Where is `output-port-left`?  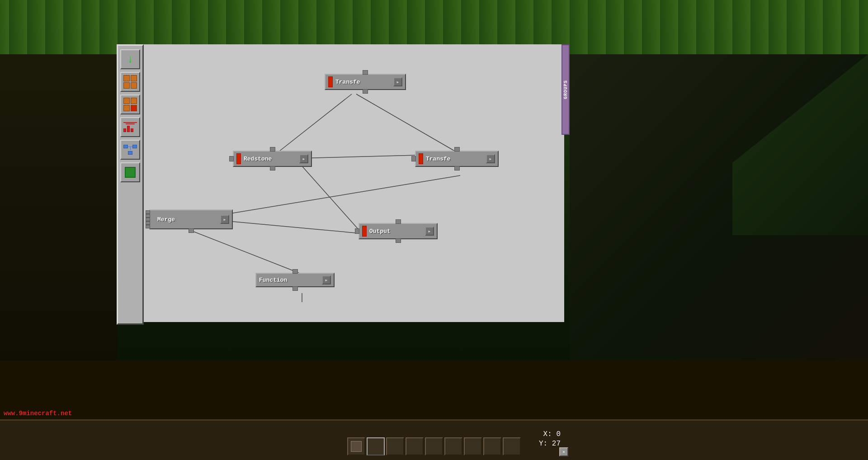
output-port-left is located at coordinates (357, 231).